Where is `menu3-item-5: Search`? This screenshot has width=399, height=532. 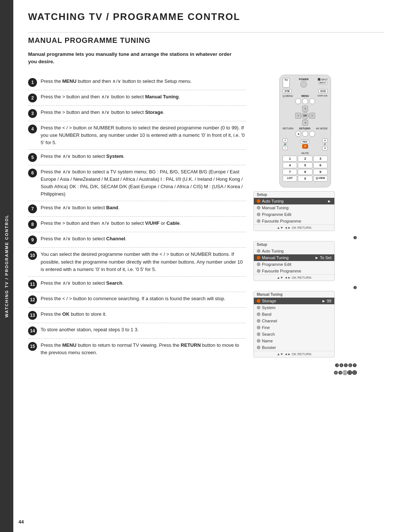 menu3-item-5: Search is located at coordinates (294, 334).